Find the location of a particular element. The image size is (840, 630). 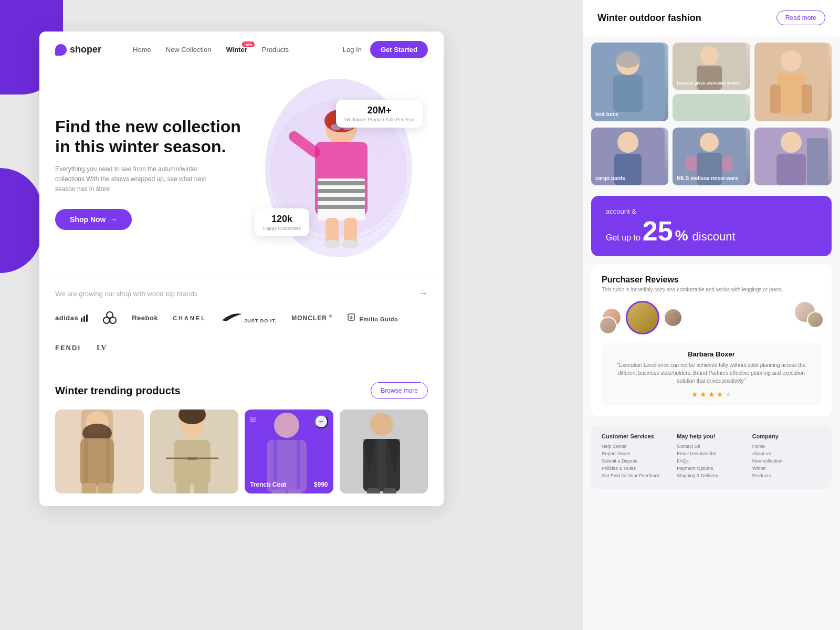

footer-item-email-unsub: Email Unsubscribe is located at coordinates (711, 454).